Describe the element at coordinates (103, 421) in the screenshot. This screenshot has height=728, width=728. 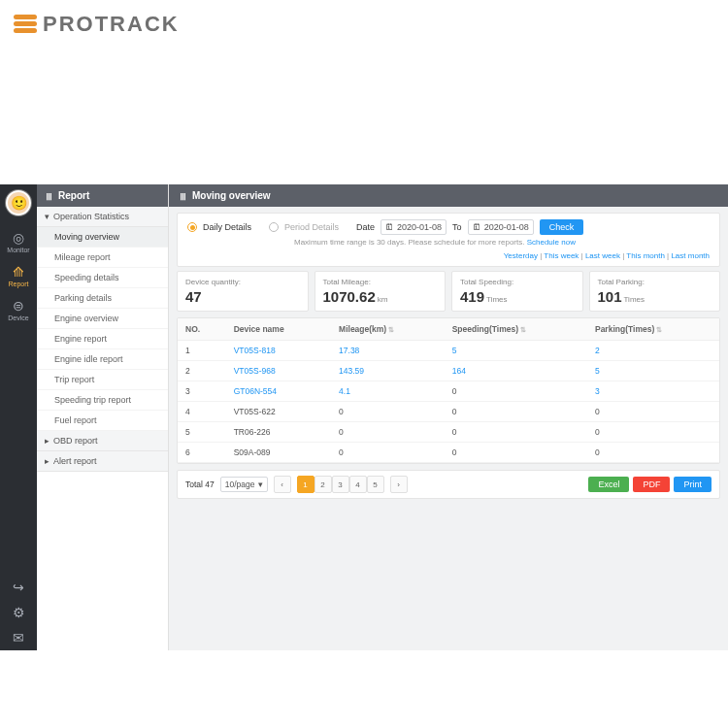
I see `sidebar-item: Fuel report` at that location.